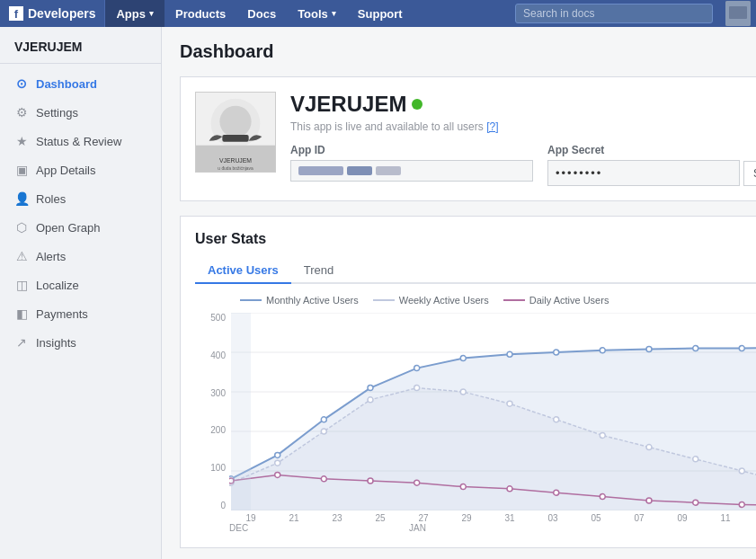  Describe the element at coordinates (360, 171) in the screenshot. I see `appid-seg2` at that location.